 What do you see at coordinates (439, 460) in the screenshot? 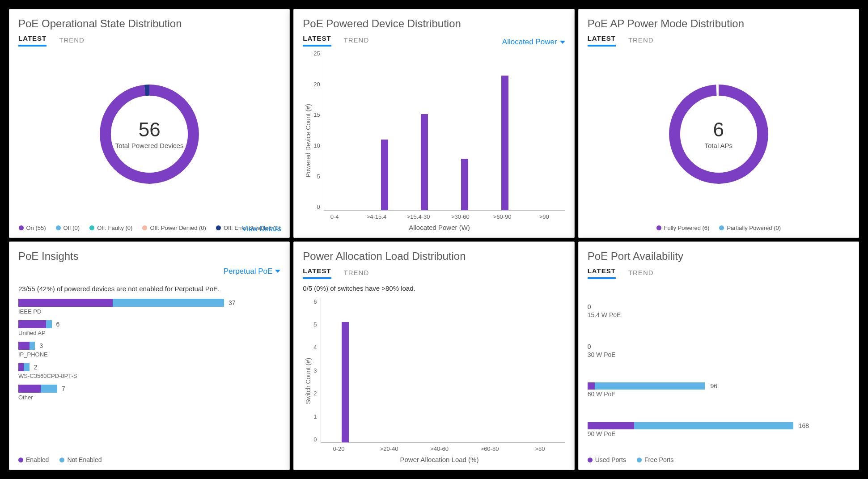
I see `x-axis-label: Power Allocation Load (%)` at bounding box center [439, 460].